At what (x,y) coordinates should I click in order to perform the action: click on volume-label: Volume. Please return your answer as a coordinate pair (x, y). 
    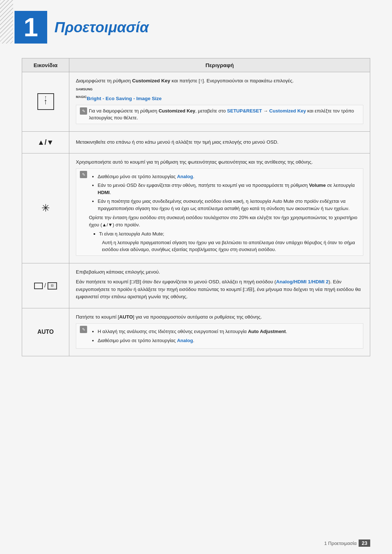
    Looking at the image, I should click on (317, 185).